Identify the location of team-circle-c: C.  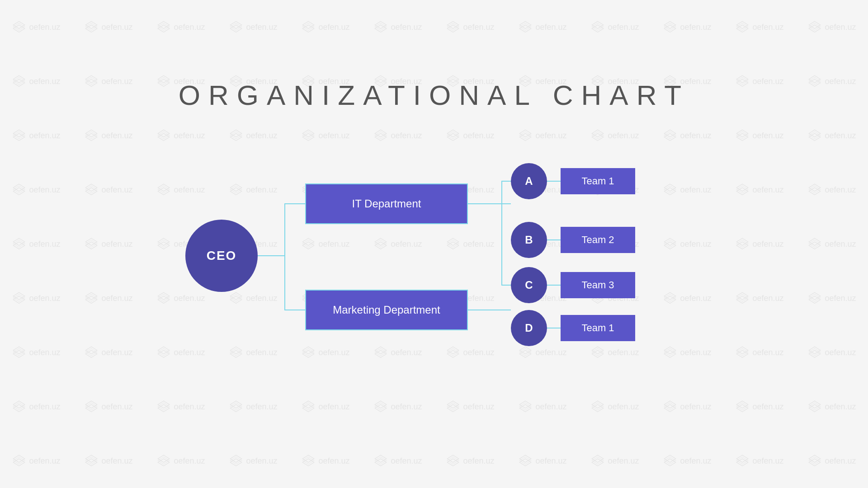
(529, 285).